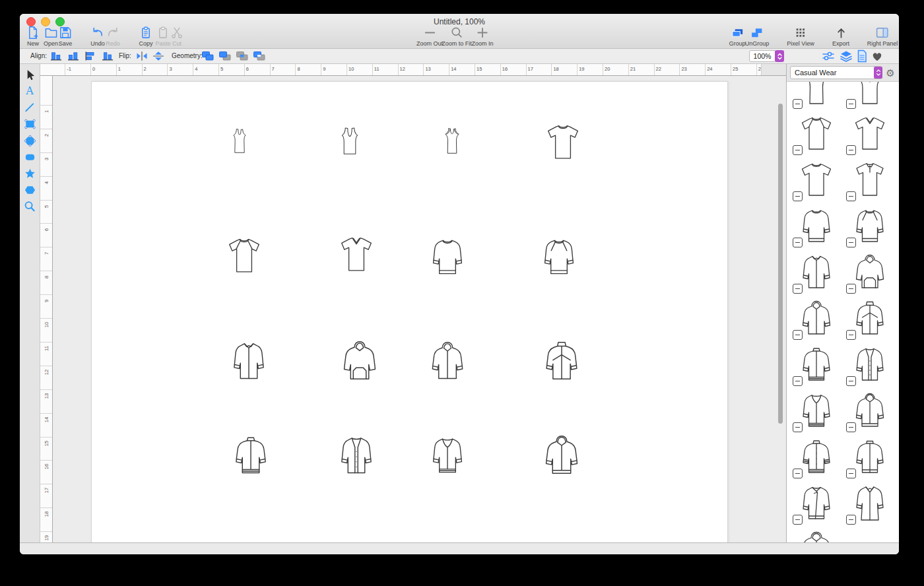 This screenshot has height=586, width=924. I want to click on redo-button: Redo, so click(113, 36).